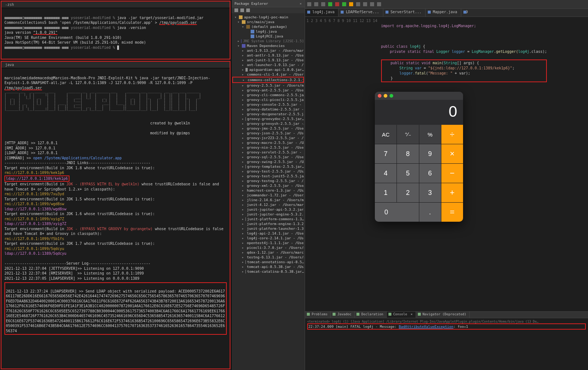 The image size is (588, 370). What do you see at coordinates (408, 134) in the screenshot?
I see `calc-plusminus-button: ⁺⁄₋` at bounding box center [408, 134].